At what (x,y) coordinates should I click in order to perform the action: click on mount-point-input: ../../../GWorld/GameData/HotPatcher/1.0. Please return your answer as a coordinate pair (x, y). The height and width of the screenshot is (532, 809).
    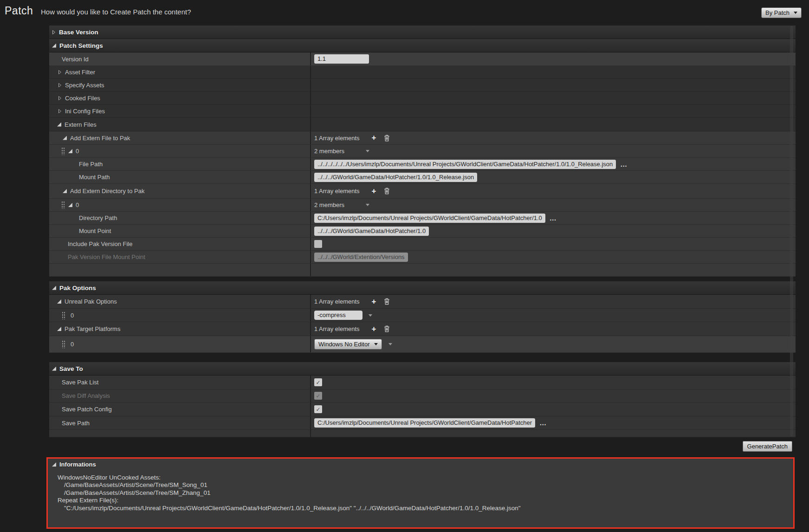
    Looking at the image, I should click on (371, 231).